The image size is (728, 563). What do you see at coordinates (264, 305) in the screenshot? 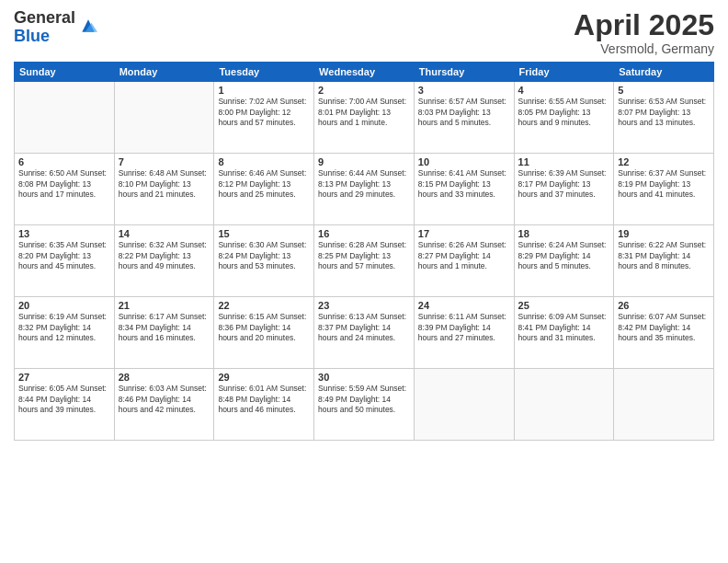
I see `day-number: 22` at bounding box center [264, 305].